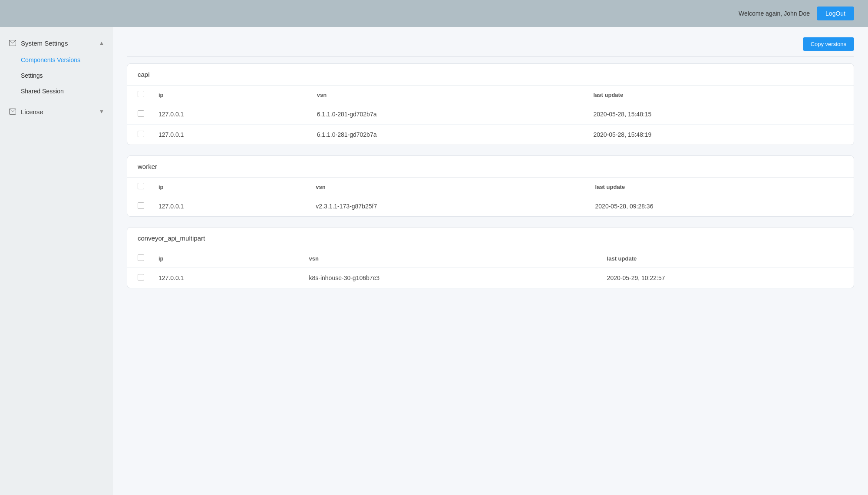 The height and width of the screenshot is (495, 868). What do you see at coordinates (828, 44) in the screenshot?
I see `copy-versions-button: Copy versions` at bounding box center [828, 44].